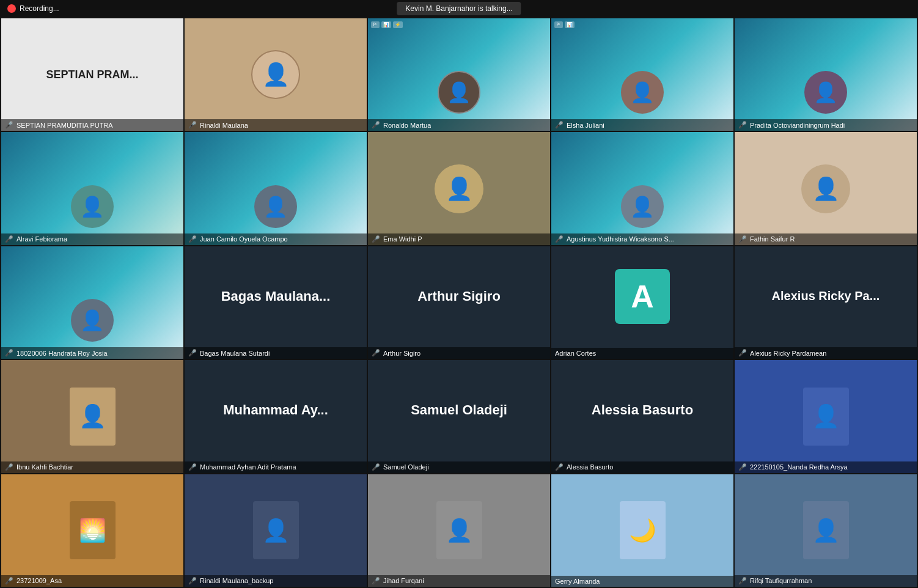 The width and height of the screenshot is (918, 588). Describe the element at coordinates (826, 188) in the screenshot. I see `tile-fathin: 👤 🎤 Fathin Saifur R` at that location.